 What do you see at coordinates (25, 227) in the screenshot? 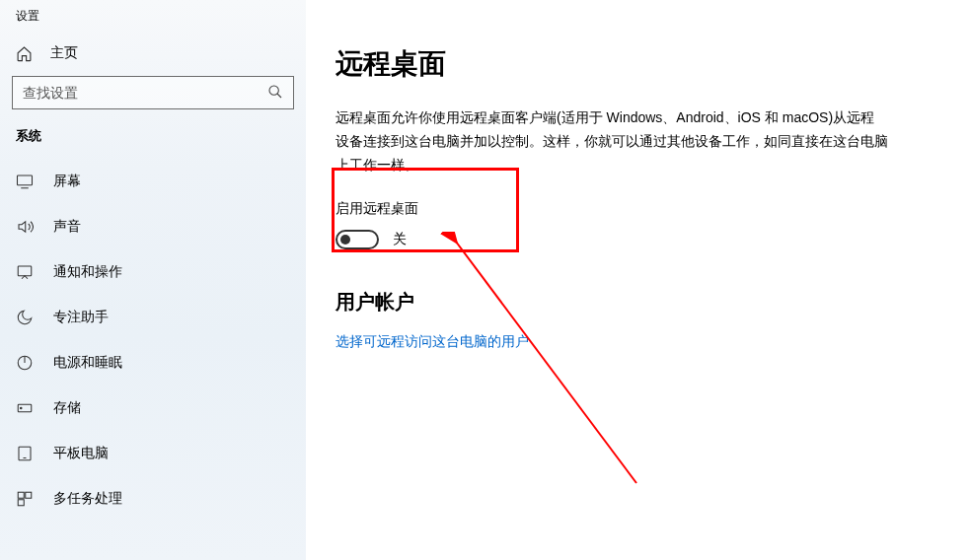
I see `sound-icon` at bounding box center [25, 227].